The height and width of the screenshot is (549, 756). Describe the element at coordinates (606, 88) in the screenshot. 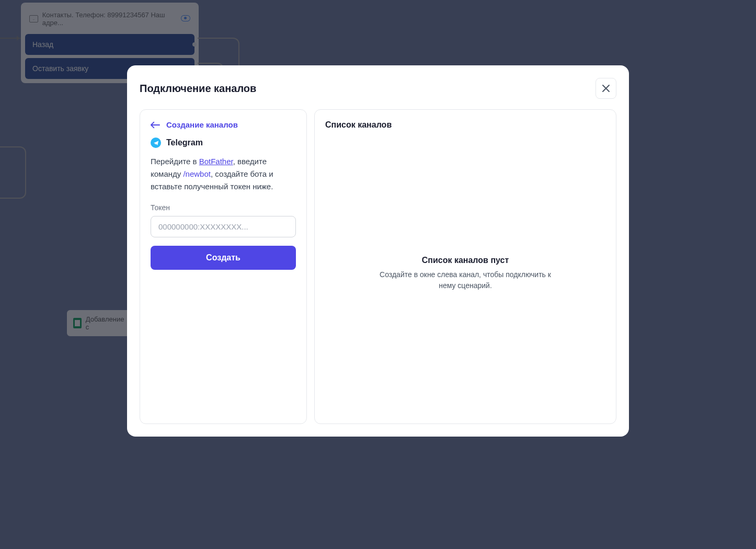

I see `close-button` at that location.